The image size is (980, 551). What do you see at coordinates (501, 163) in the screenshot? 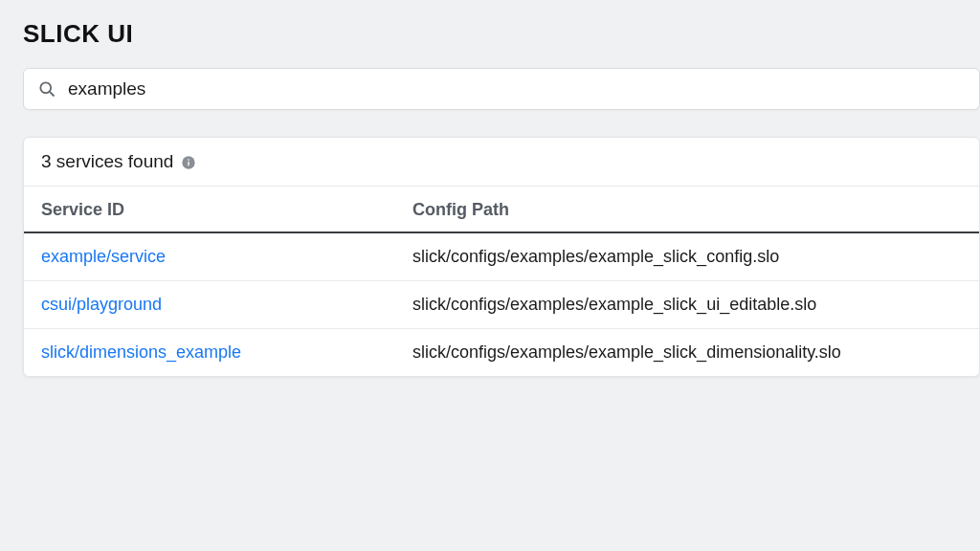
I see `results-summary-row: 3 services found` at bounding box center [501, 163].